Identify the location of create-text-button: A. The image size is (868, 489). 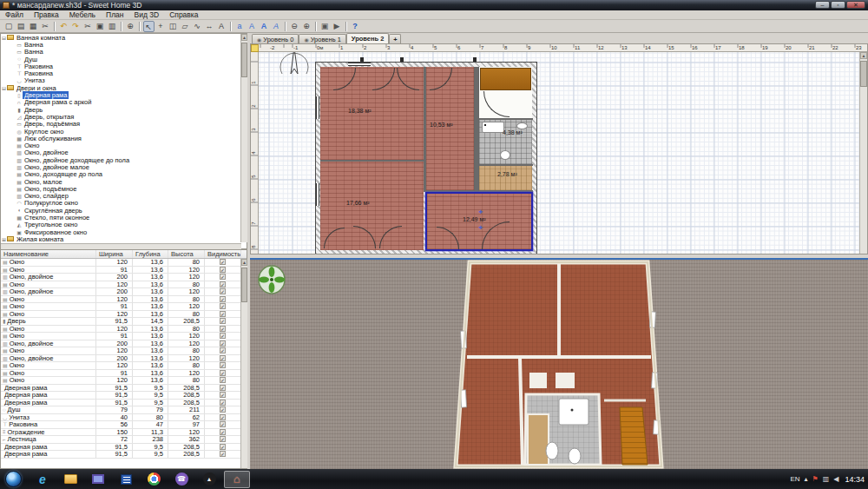
(222, 26).